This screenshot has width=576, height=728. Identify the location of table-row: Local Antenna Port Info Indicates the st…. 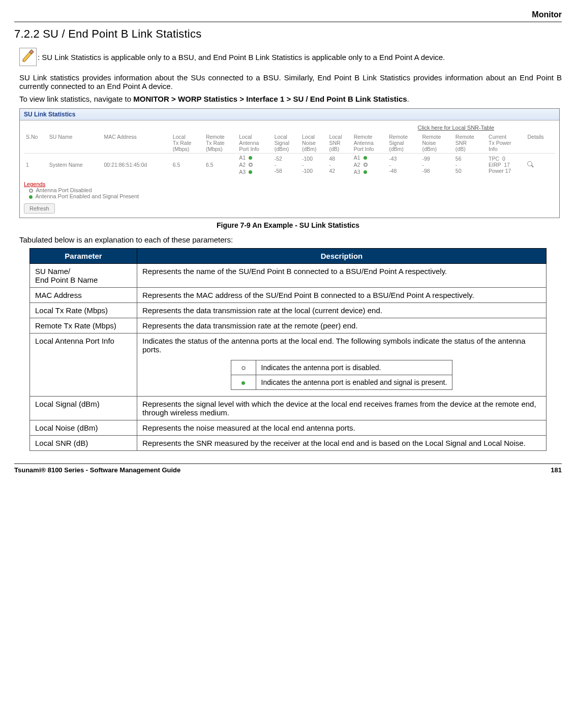
(288, 365).